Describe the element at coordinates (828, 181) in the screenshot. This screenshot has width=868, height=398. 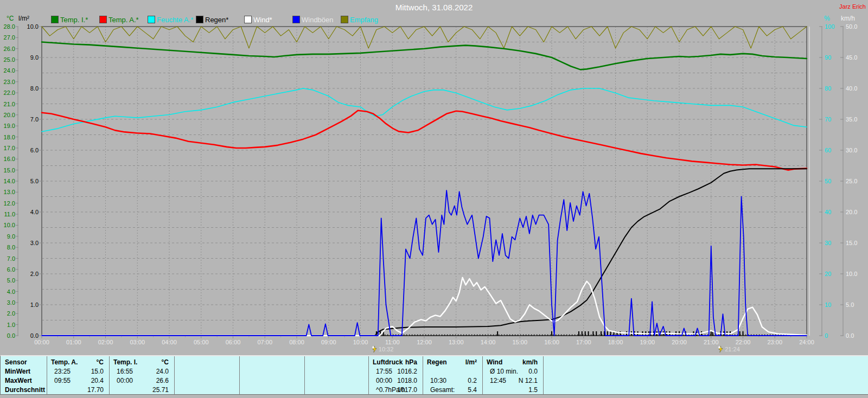
I see `y-axis-tick-label: 50` at that location.